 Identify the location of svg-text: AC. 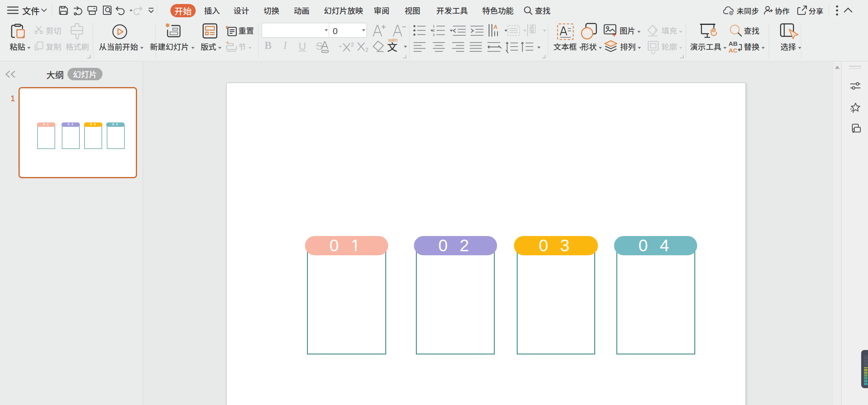
(733, 51).